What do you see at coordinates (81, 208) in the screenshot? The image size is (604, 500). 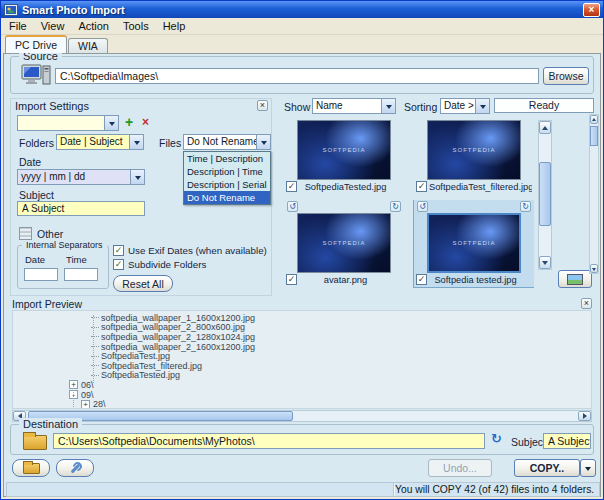 I see `subject-field: A Subject` at bounding box center [81, 208].